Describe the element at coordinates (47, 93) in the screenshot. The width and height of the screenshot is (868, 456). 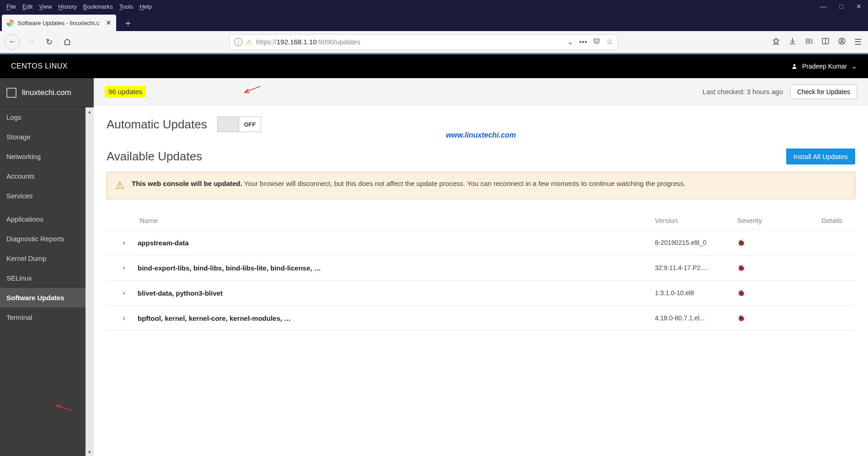
I see `host-header: linuxtechi.com` at that location.